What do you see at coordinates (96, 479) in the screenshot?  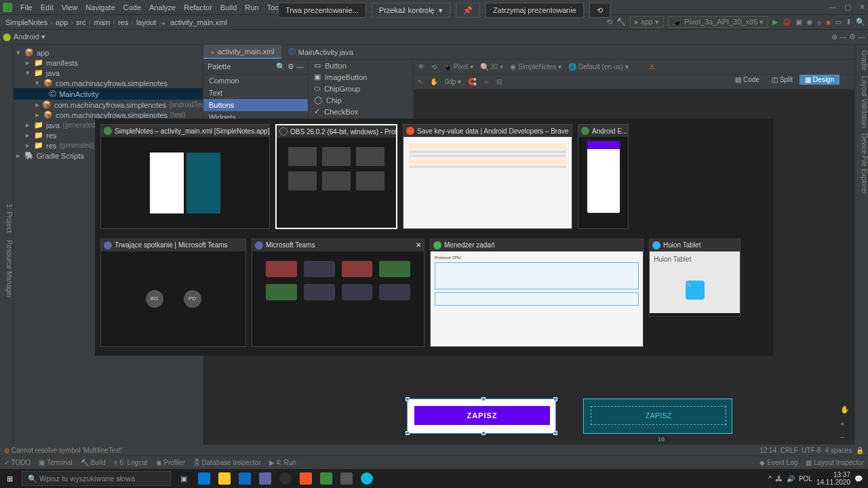 I see `taskbar-search: 🔍 Wpisz tu wyszukiwane słowa` at bounding box center [96, 479].